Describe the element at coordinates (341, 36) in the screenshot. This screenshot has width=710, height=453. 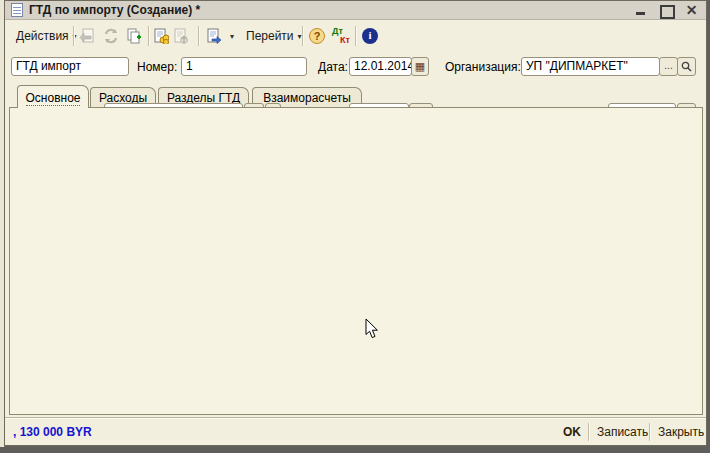
I see `debit-credit-icon: Дт Кт` at that location.